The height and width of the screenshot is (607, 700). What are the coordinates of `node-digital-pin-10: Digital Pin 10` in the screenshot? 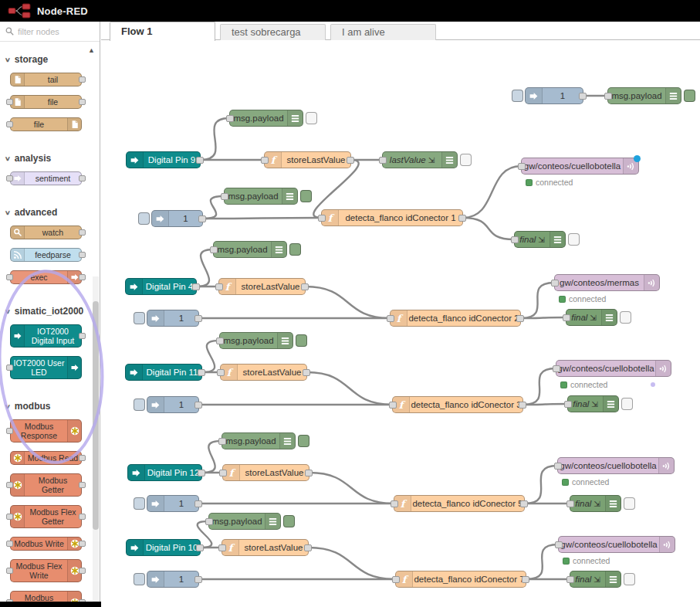 It's located at (164, 548).